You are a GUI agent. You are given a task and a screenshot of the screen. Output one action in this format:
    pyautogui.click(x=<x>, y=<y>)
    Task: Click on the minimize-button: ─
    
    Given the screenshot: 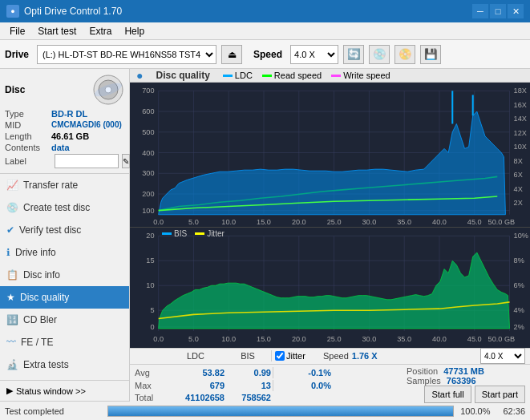 What is the action you would take?
    pyautogui.click(x=480, y=11)
    